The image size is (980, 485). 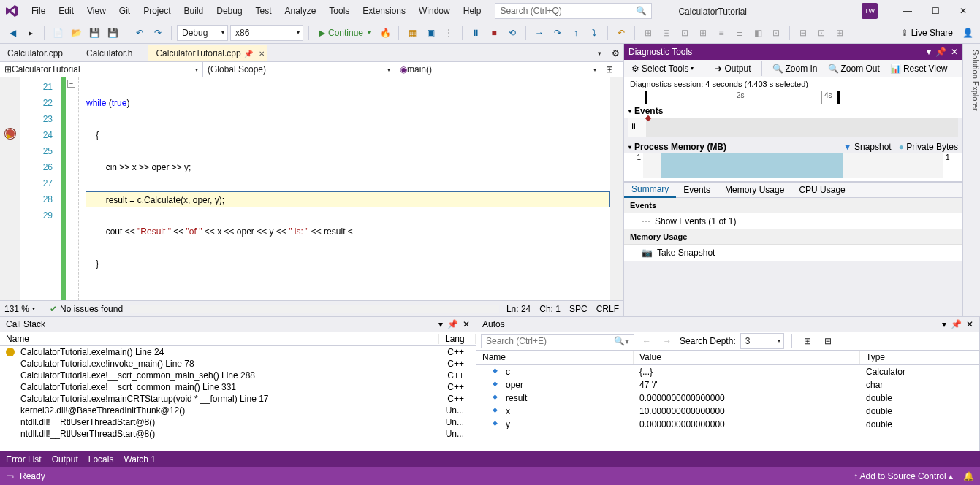 I want to click on menu-debug: Debug, so click(x=229, y=11).